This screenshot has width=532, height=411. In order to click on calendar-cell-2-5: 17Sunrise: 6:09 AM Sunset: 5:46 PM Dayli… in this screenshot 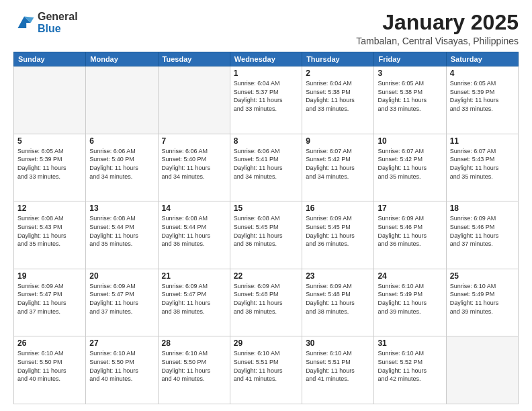, I will do `click(410, 235)`.